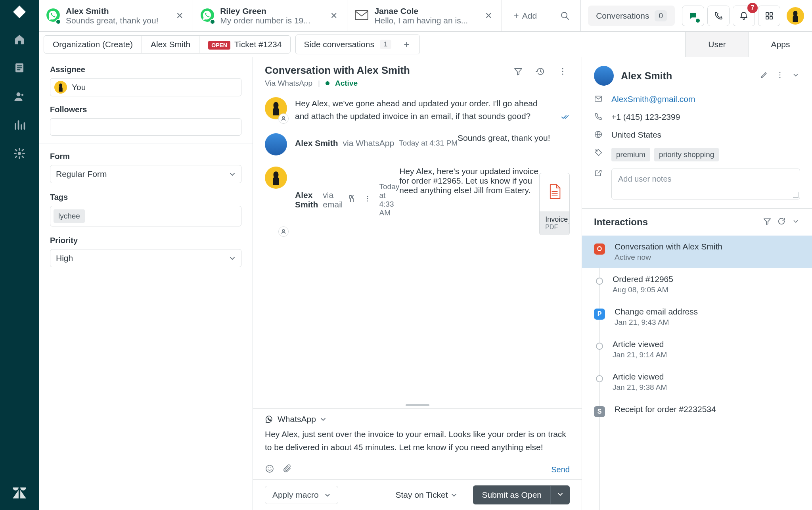  What do you see at coordinates (469, 201) in the screenshot?
I see `message-text: Hey Alex, here's your updated invoice fo…` at bounding box center [469, 201].